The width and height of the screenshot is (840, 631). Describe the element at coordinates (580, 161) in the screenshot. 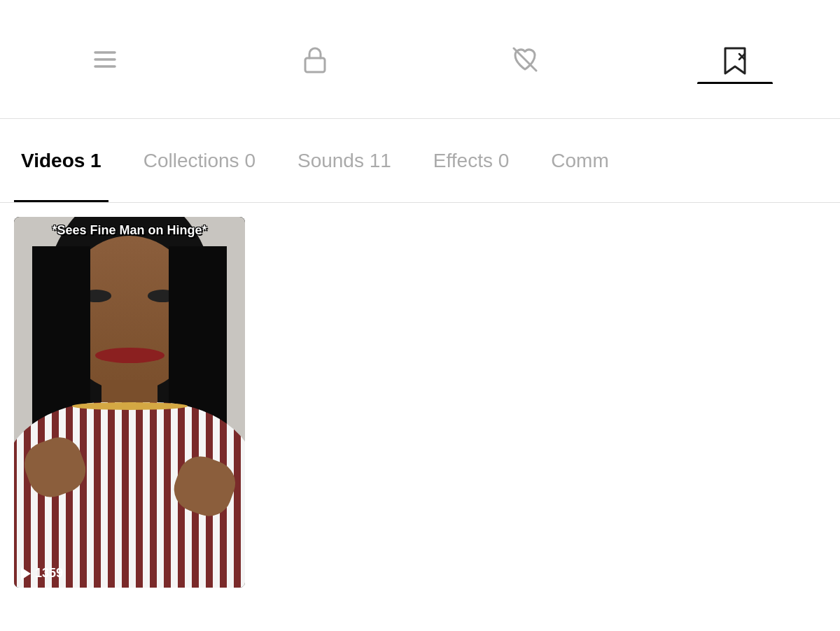

I see `tab-comments: Comm` at that location.